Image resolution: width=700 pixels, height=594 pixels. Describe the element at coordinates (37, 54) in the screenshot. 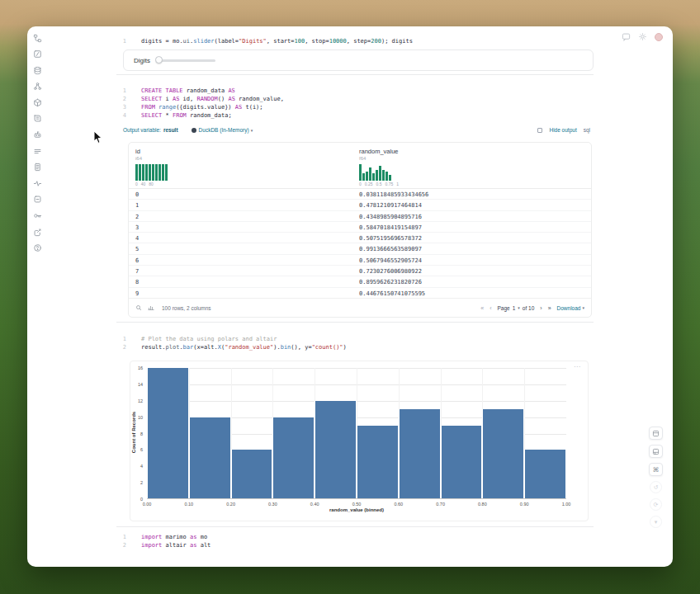

I see `variables-icon` at that location.